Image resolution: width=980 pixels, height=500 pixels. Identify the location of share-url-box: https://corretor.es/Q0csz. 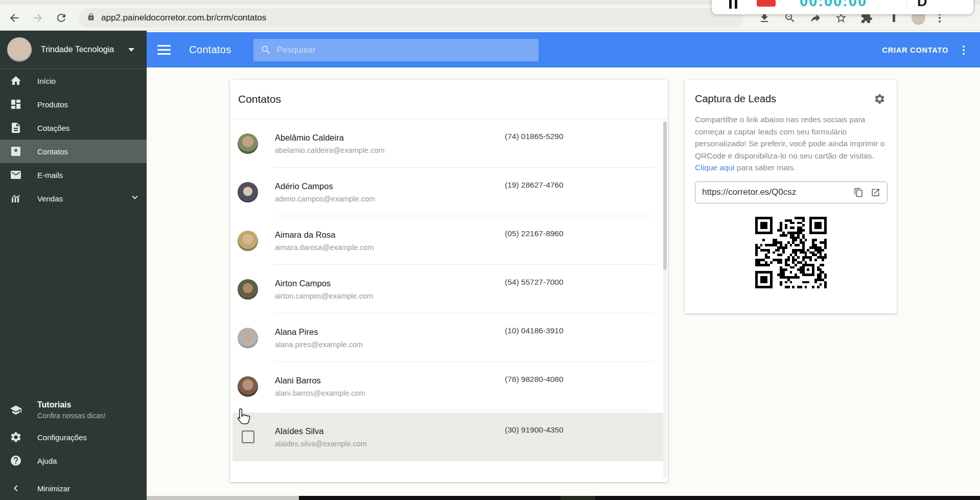
(791, 192).